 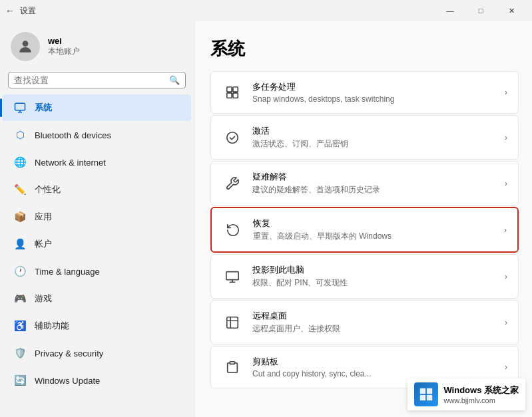 What do you see at coordinates (64, 41) in the screenshot?
I see `user-name: wei` at bounding box center [64, 41].